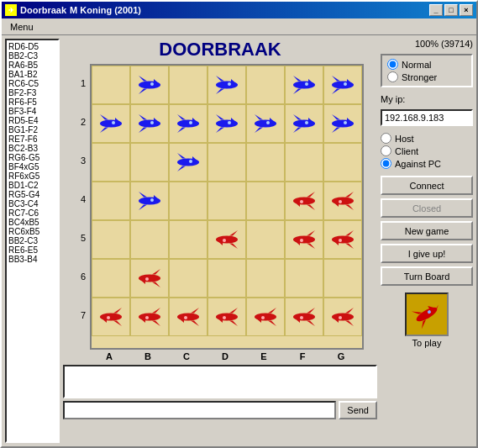 The image size is (478, 448). What do you see at coordinates (358, 410) in the screenshot?
I see `send-button: Send` at bounding box center [358, 410].